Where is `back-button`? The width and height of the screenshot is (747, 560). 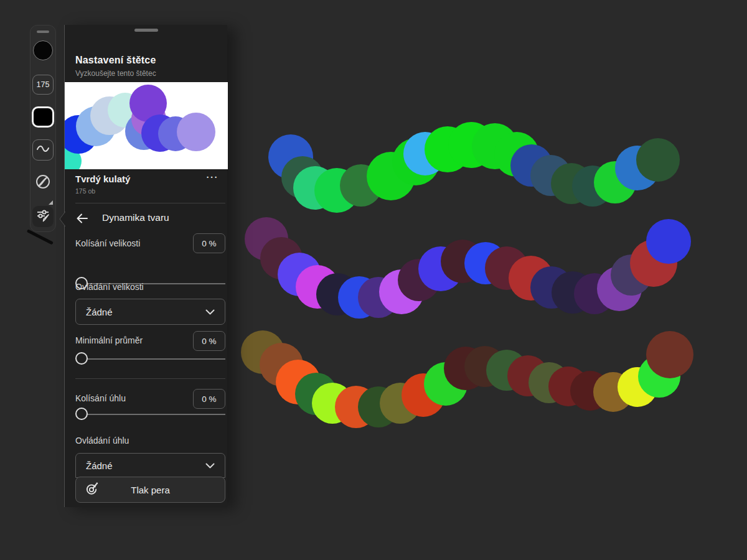
back-button is located at coordinates (82, 218).